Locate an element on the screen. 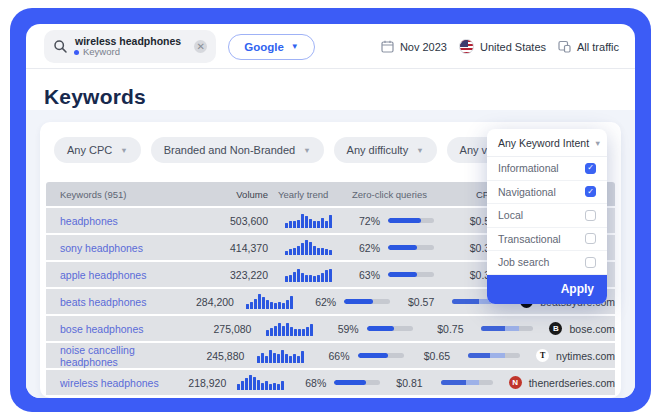  keyword-intent-trigger: Any Keyword Intent ▼ is located at coordinates (547, 143).